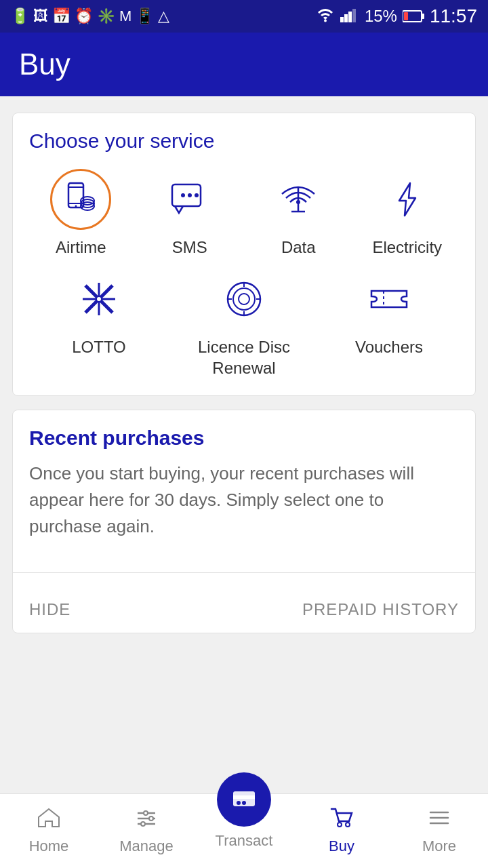 Image resolution: width=488 pixels, height=868 pixels. I want to click on airtime-icon-wrapper, so click(81, 199).